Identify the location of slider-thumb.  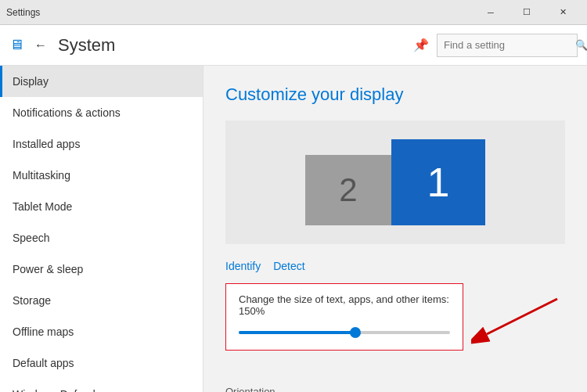
(355, 333).